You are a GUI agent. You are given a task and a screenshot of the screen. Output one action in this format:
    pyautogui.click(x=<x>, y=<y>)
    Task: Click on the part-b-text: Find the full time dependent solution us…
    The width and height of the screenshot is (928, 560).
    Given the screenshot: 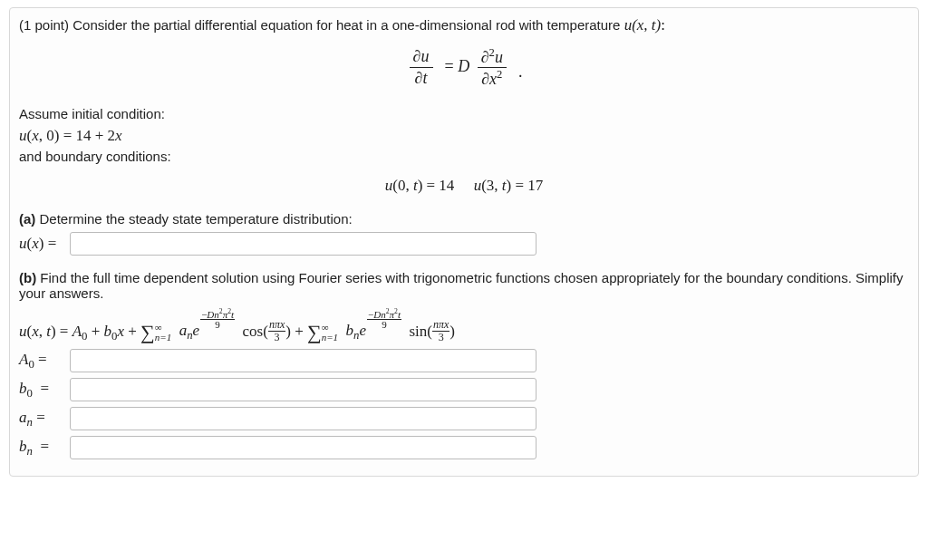 What is the action you would take?
    pyautogui.click(x=461, y=285)
    